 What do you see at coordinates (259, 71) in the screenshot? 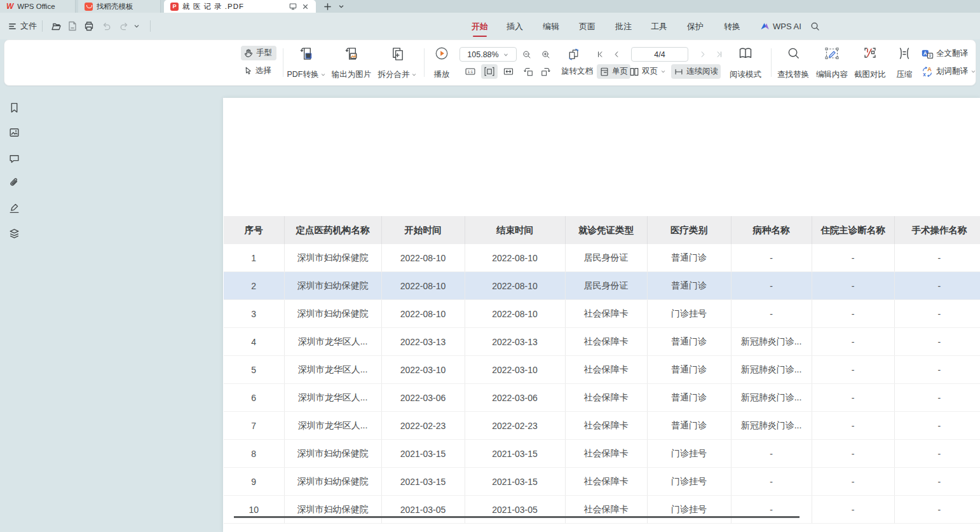
I see `select-tool-button: 选择` at bounding box center [259, 71].